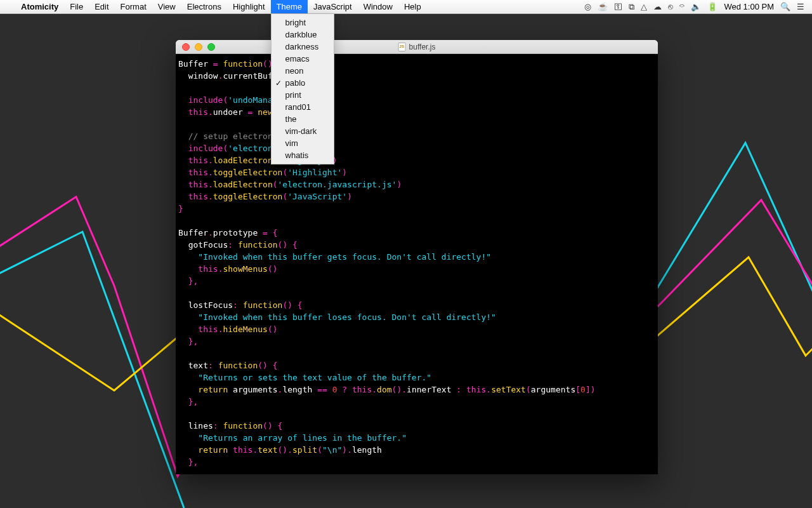 This screenshot has width=812, height=508. What do you see at coordinates (102, 6) in the screenshot?
I see `menu-edit: Edit` at bounding box center [102, 6].